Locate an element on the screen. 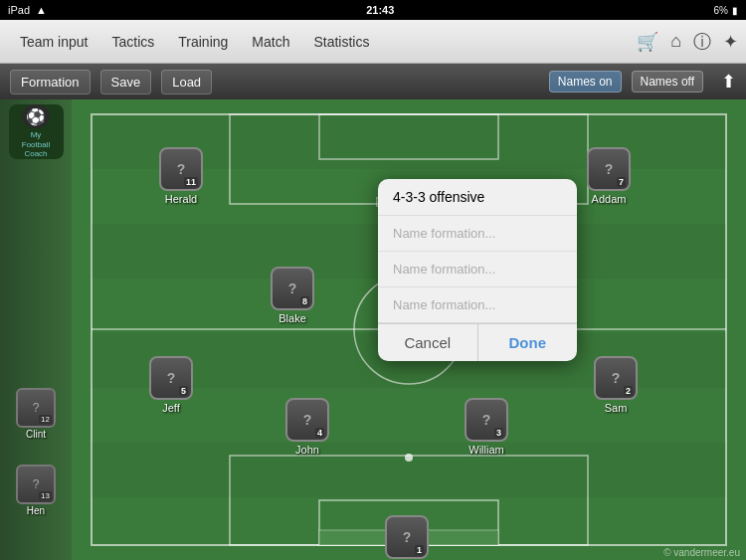  tab-team-input: Team input is located at coordinates (54, 42).